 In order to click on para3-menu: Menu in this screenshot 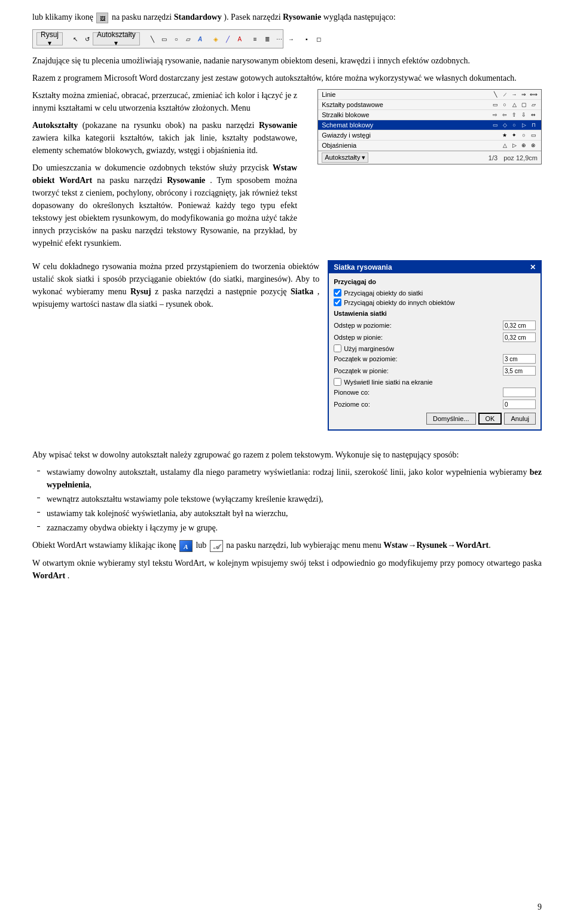, I will do `click(240, 108)`.